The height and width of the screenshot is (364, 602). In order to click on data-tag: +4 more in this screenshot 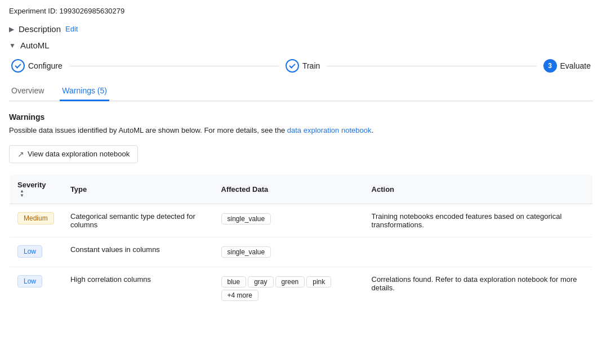, I will do `click(240, 295)`.